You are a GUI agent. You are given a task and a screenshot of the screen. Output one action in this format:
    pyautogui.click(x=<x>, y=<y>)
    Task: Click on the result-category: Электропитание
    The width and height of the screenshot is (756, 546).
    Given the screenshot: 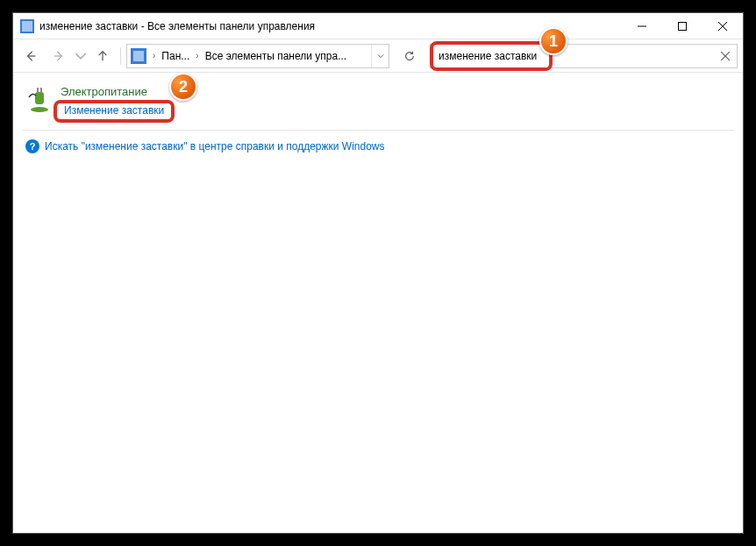 What is the action you would take?
    pyautogui.click(x=118, y=91)
    